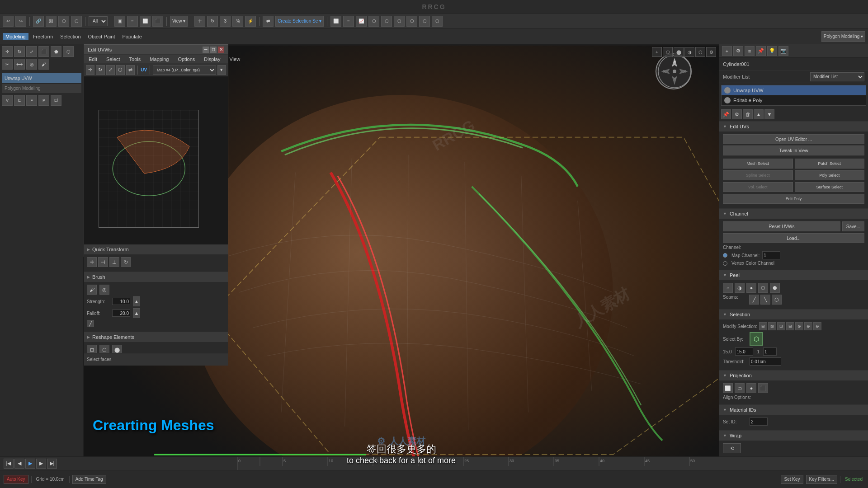 This screenshot has height=488, width=868. Describe the element at coordinates (770, 352) in the screenshot. I see `threshold-input2` at that location.